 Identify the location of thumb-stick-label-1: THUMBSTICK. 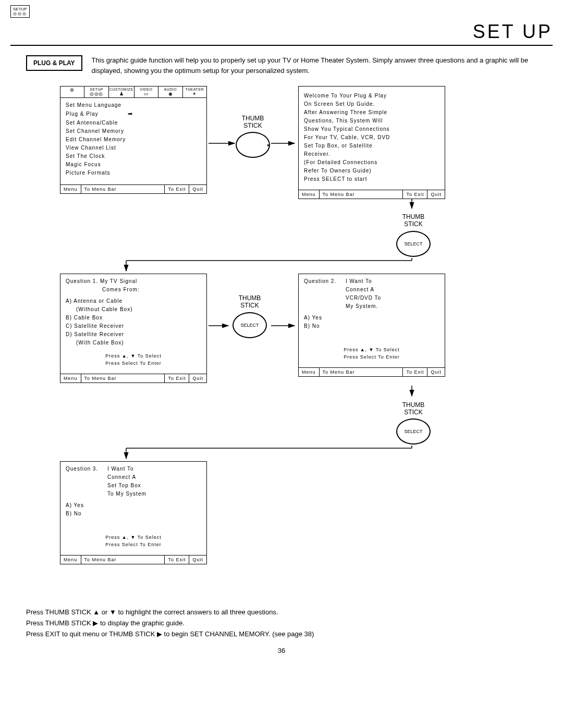
(253, 122).